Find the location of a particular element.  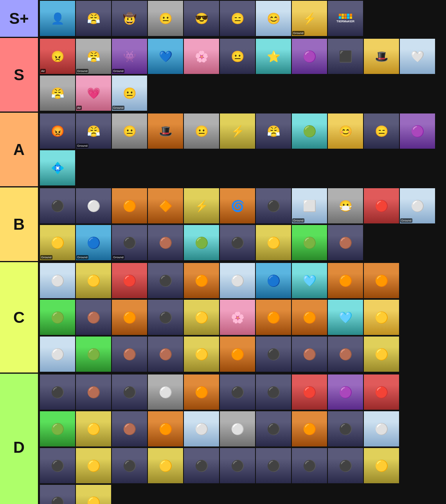

char-c-5: 🟠 is located at coordinates (201, 281).